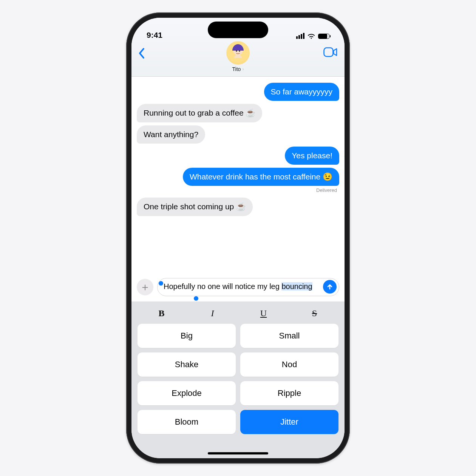  I want to click on selection-start-handle, so click(161, 283).